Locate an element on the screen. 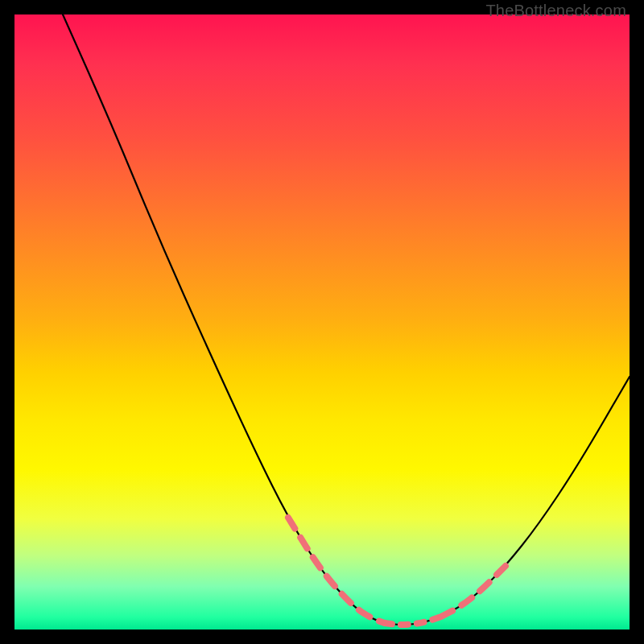 Image resolution: width=644 pixels, height=644 pixels. series-pink-dash-left is located at coordinates (336, 570).